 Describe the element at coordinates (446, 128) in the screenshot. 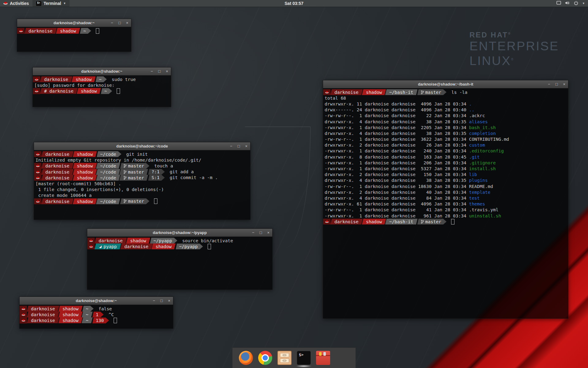

I see `output-line: -rwxrwxr-x. 1 darknoise darknoise 2205 J…` at that location.